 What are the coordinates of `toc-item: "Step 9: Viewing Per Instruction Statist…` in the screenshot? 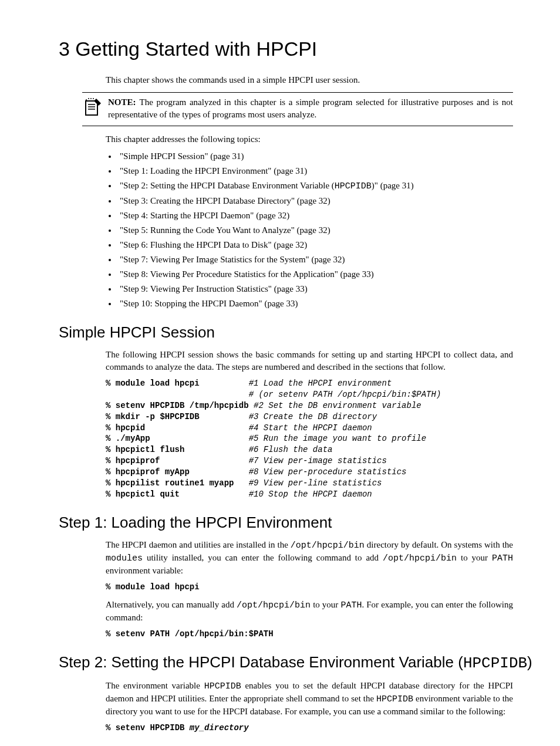 It's located at (315, 289).